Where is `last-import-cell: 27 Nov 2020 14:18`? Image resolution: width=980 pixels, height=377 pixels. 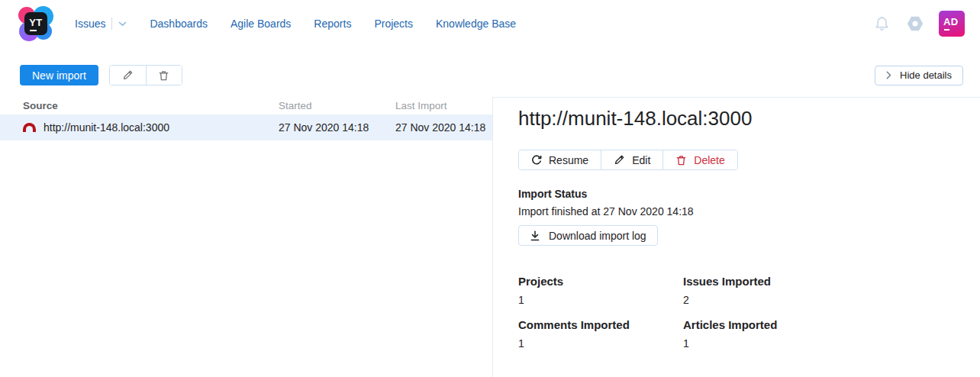
last-import-cell: 27 Nov 2020 14:18 is located at coordinates (444, 127).